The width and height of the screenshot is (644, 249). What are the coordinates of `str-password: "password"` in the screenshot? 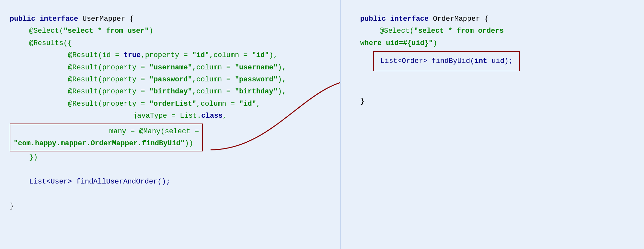 It's located at (171, 80).